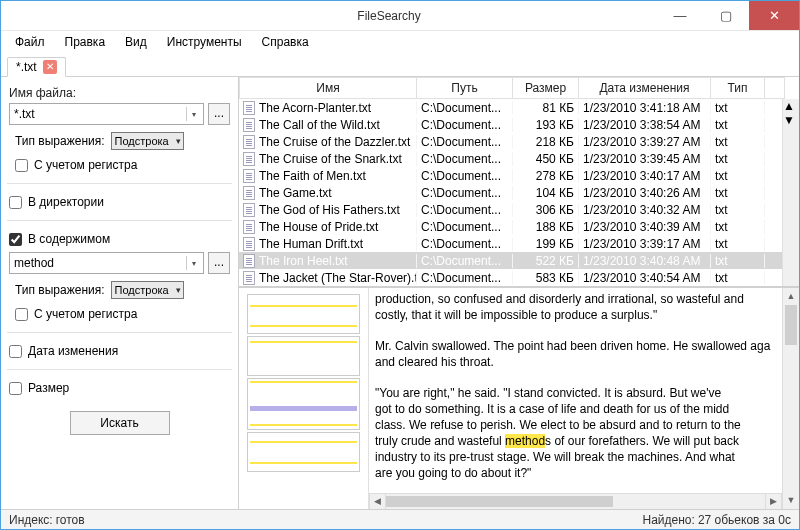 This screenshot has width=800, height=530. What do you see at coordinates (389, 16) in the screenshot?
I see `window-title: FileSearchy` at bounding box center [389, 16].